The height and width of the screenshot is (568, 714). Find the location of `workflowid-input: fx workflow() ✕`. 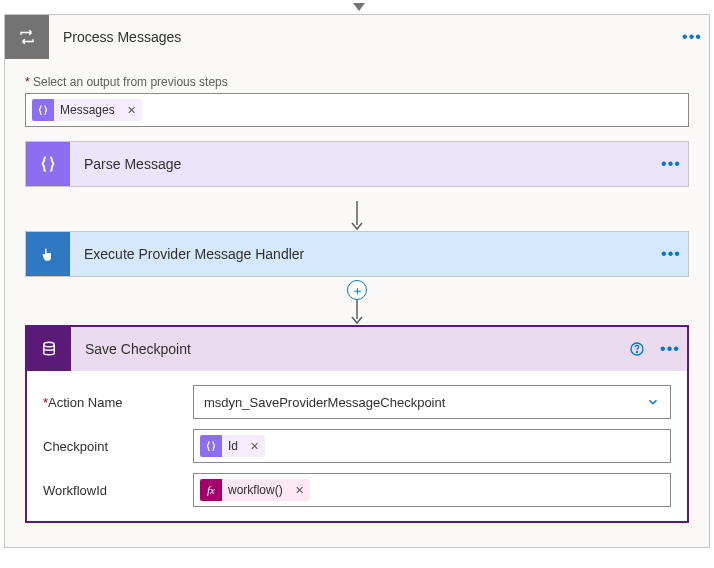

workflowid-input: fx workflow() ✕ is located at coordinates (432, 490).